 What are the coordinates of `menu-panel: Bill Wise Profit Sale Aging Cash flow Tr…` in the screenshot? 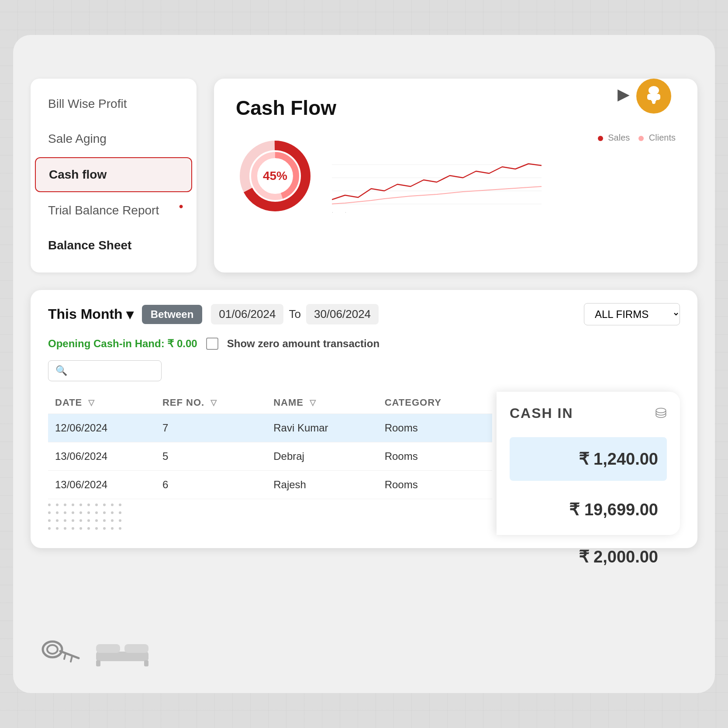 It's located at (114, 176).